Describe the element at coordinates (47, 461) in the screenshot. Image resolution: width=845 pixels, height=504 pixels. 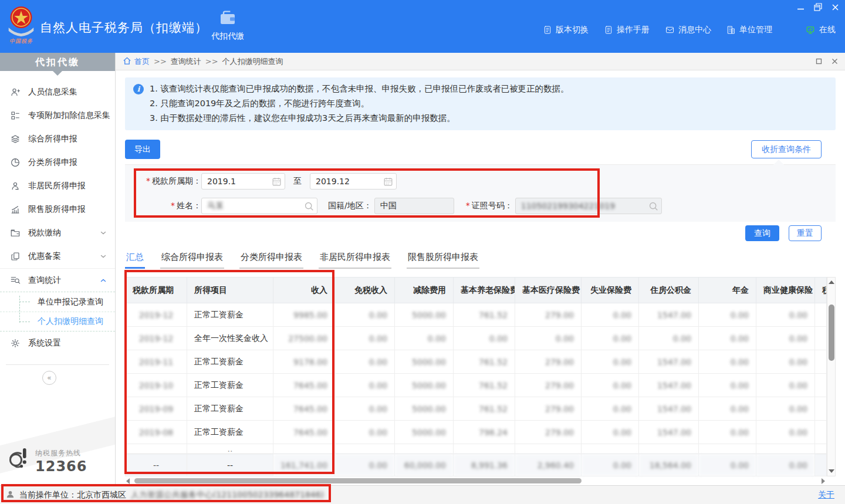
I see `hotline-block: 纳税服务热线 12366` at that location.